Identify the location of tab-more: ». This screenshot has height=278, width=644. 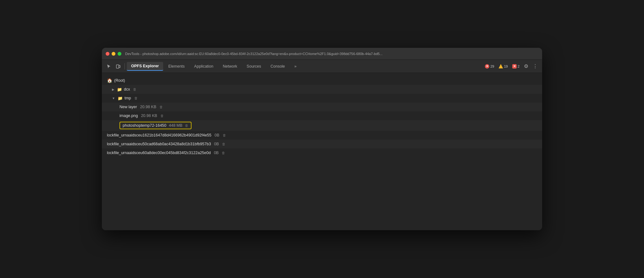
(296, 66).